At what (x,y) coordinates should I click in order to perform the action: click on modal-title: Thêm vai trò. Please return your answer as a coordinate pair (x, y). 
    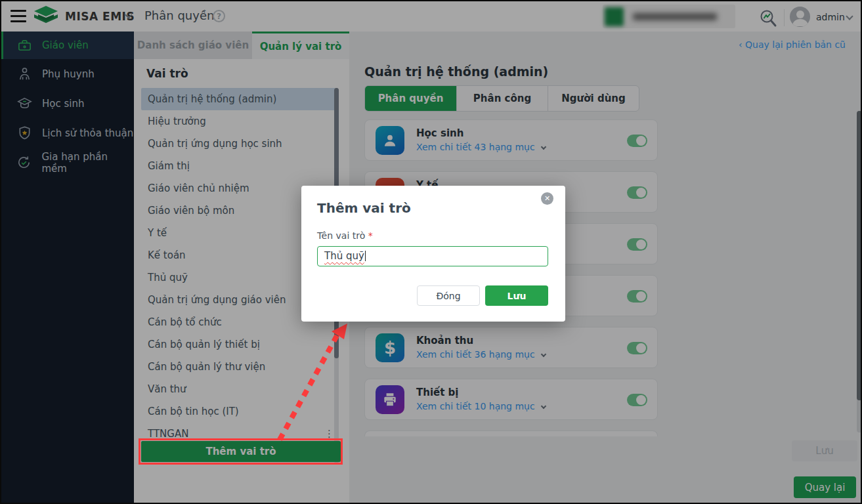
    Looking at the image, I should click on (364, 208).